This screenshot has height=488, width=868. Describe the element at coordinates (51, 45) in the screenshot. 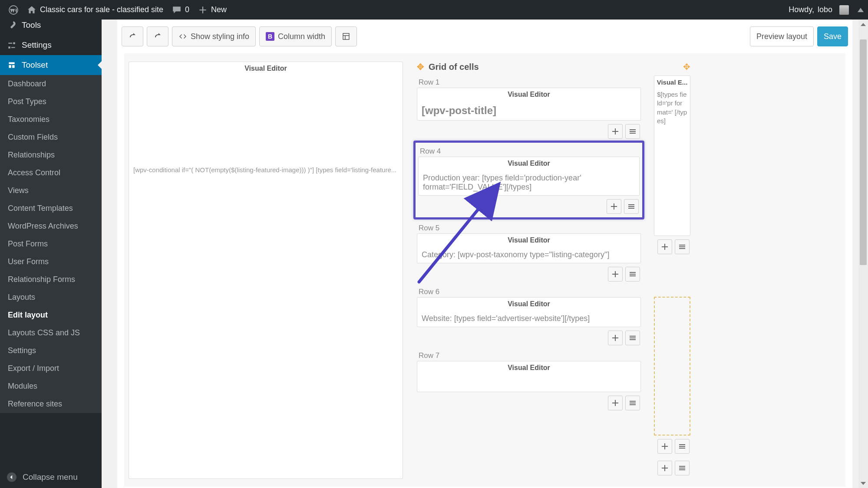

I see `sidebar-item-settings: Settings` at that location.